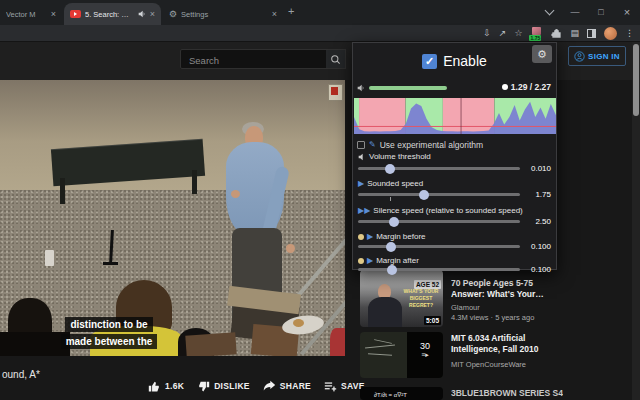 This screenshot has height=400, width=640. Describe the element at coordinates (223, 14) in the screenshot. I see `tab-settings: ⚙ Settings ×` at that location.